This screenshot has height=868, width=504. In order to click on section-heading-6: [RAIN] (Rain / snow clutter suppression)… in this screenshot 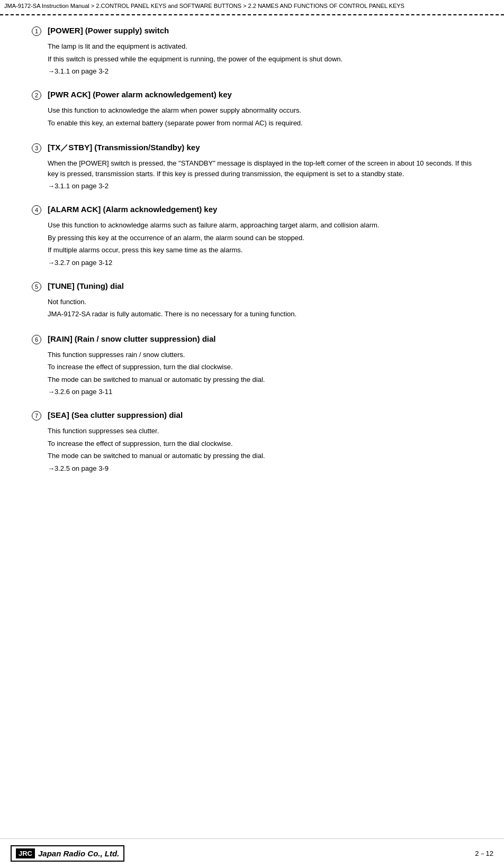, I will do `click(132, 339)`.